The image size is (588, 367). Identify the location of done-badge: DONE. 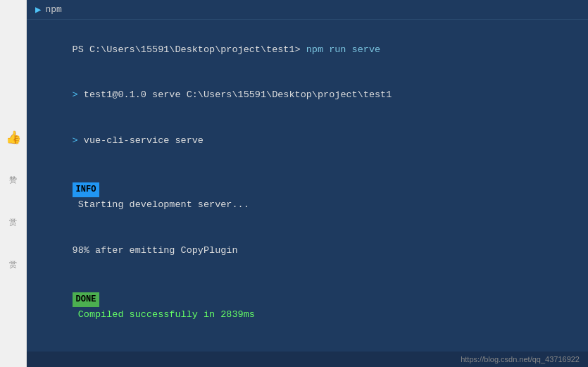
(86, 300).